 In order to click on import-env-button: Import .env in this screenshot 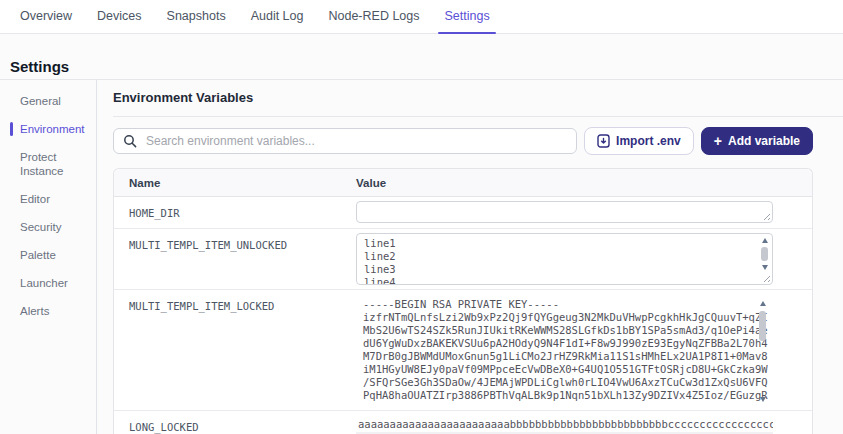, I will do `click(639, 141)`.